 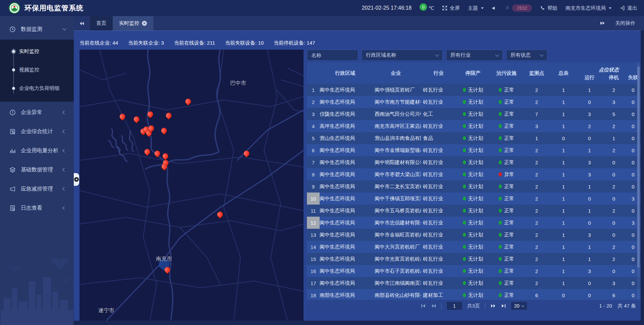 I want to click on mute-button, so click(x=494, y=8).